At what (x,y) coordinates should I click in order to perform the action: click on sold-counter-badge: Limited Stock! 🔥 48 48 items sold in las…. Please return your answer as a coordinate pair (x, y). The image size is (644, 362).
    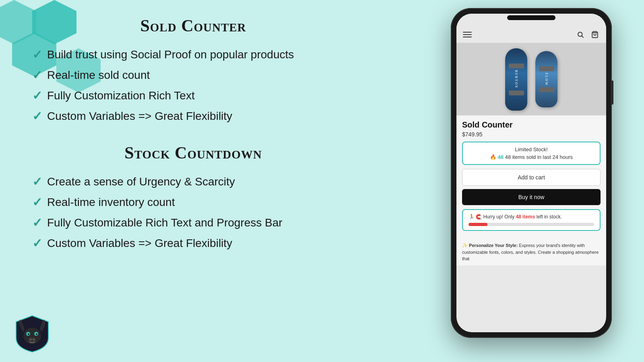
    Looking at the image, I should click on (531, 153).